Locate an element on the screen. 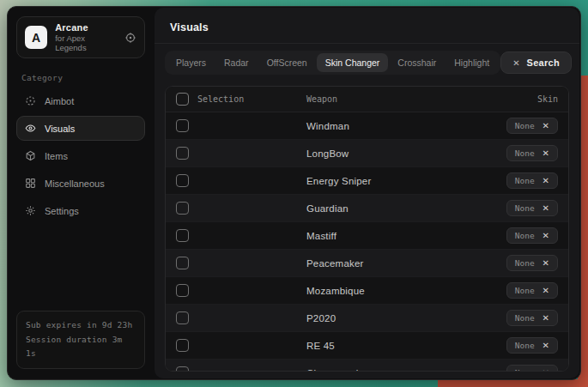  tab-label: Players is located at coordinates (191, 63).